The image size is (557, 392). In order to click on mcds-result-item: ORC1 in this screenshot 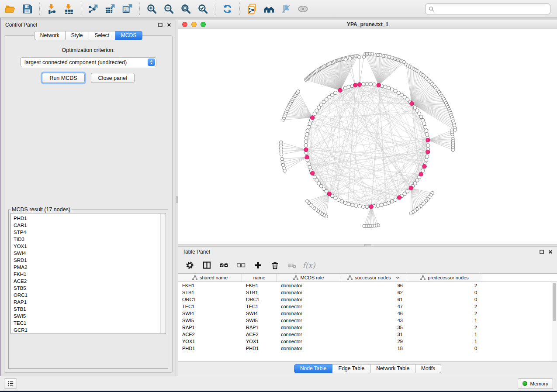, I will do `click(86, 295)`.